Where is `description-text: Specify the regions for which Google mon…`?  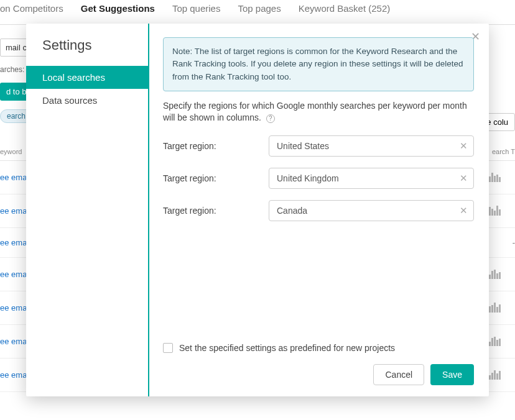
description-text: Specify the regions for which Google mon… is located at coordinates (318, 112).